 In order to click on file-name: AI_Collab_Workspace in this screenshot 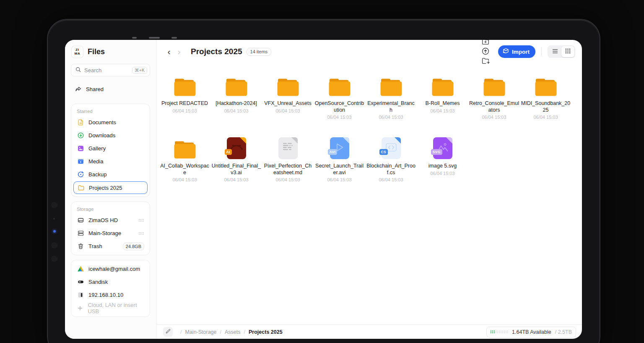, I will do `click(184, 170)`.